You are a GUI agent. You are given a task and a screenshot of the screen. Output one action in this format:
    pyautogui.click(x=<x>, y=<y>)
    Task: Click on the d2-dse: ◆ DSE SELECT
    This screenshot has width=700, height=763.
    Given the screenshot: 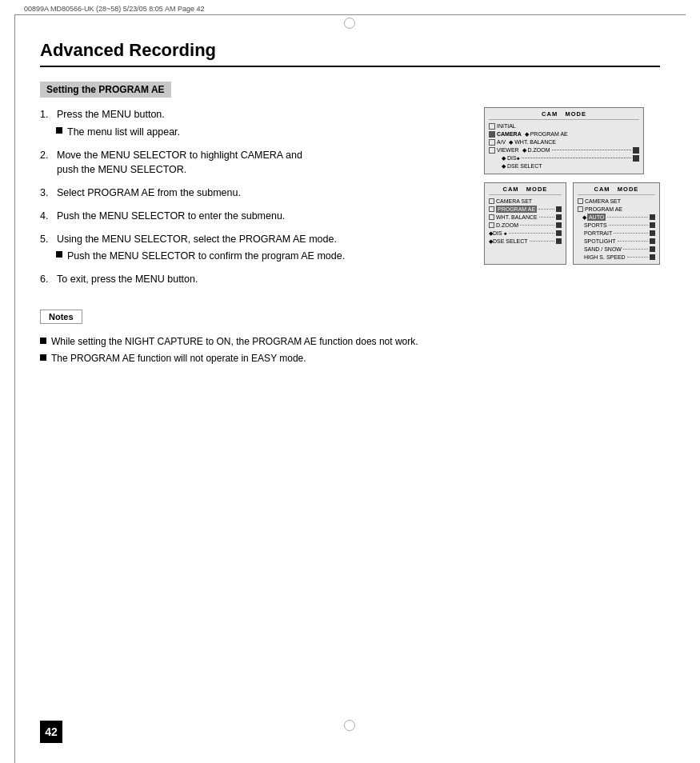 What is the action you would take?
    pyautogui.click(x=525, y=242)
    